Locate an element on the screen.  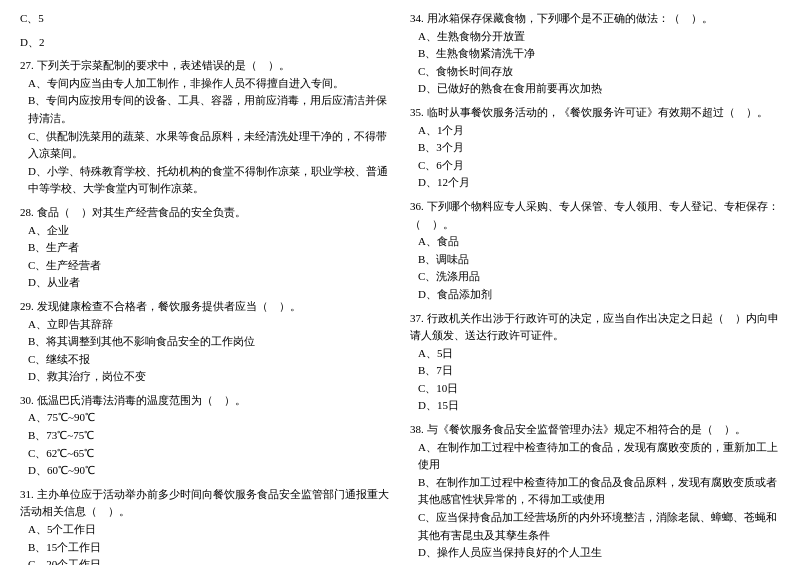
question-28: 28. 食品（ ）对其生产经营食品的安全负责。 A、企业 B、生产者 C、生产经… is located at coordinates (205, 248).